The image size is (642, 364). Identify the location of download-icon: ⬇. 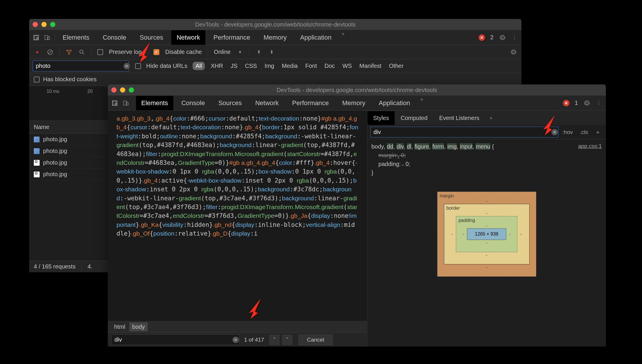
(272, 52).